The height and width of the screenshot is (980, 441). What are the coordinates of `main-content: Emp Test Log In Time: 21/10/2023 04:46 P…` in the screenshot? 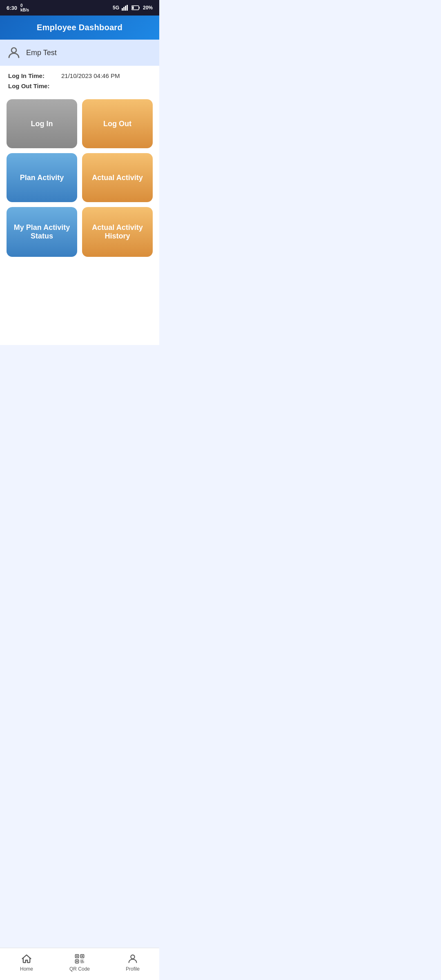 It's located at (80, 209).